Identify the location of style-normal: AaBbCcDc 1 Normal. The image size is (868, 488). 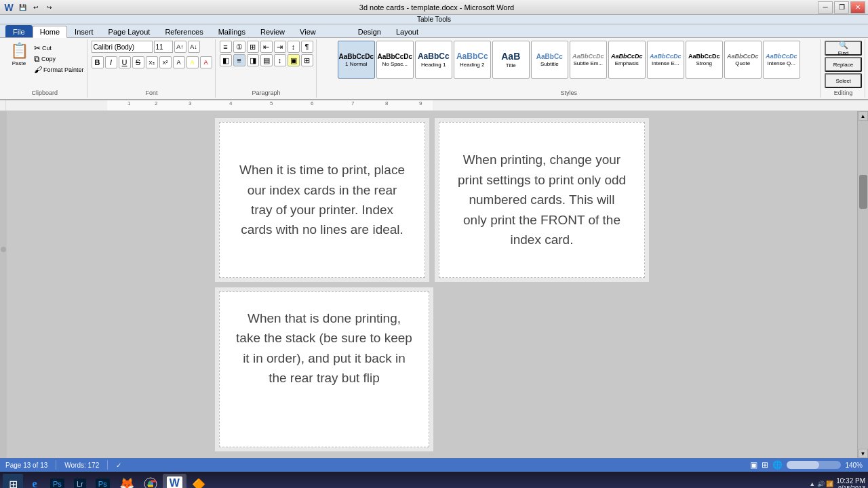
(357, 60).